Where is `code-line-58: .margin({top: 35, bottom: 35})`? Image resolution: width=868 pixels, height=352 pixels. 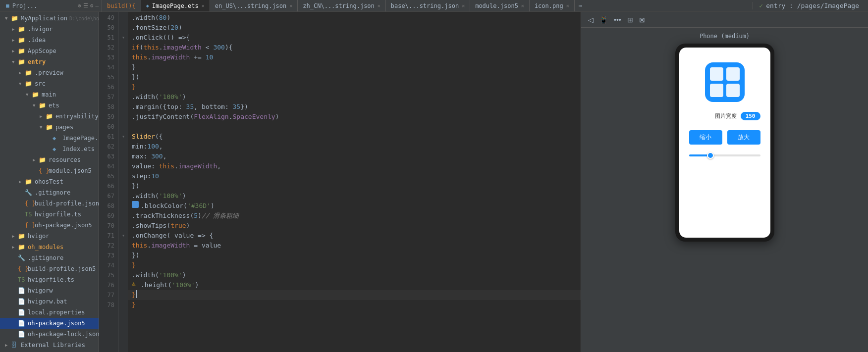
code-line-58: .margin({top: 35, bottom: 35}) is located at coordinates (354, 107).